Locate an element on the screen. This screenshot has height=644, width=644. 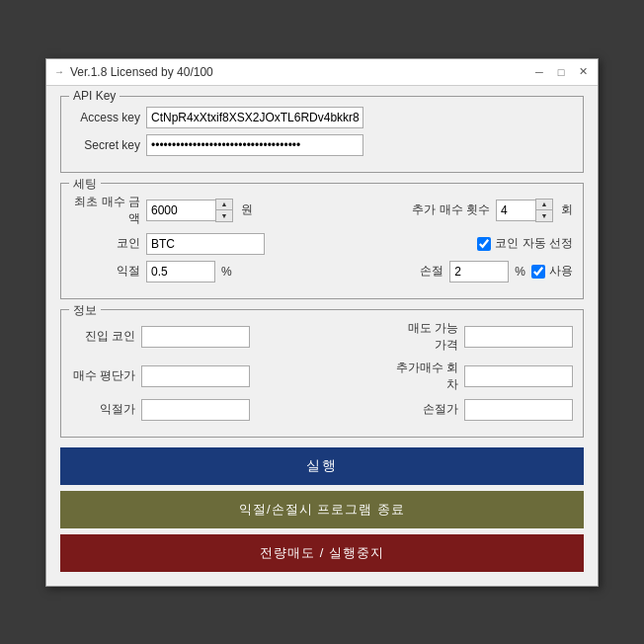
loss-use-checkbox is located at coordinates (538, 272).